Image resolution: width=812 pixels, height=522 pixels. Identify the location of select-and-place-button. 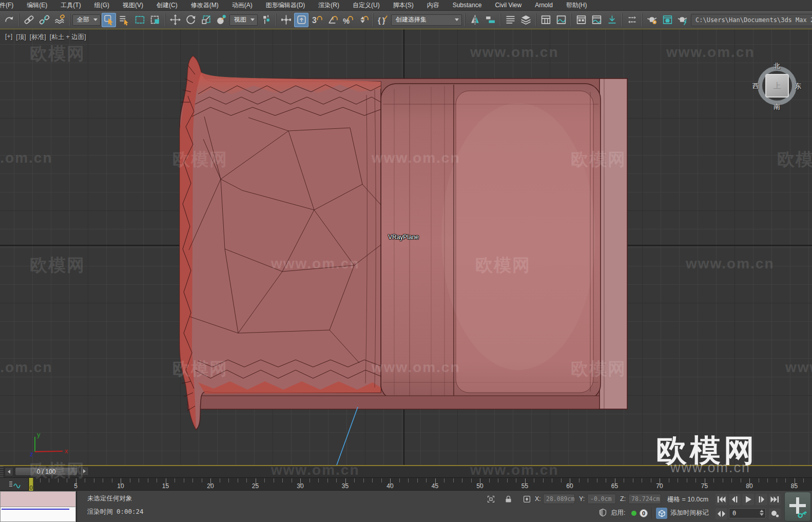
(221, 20).